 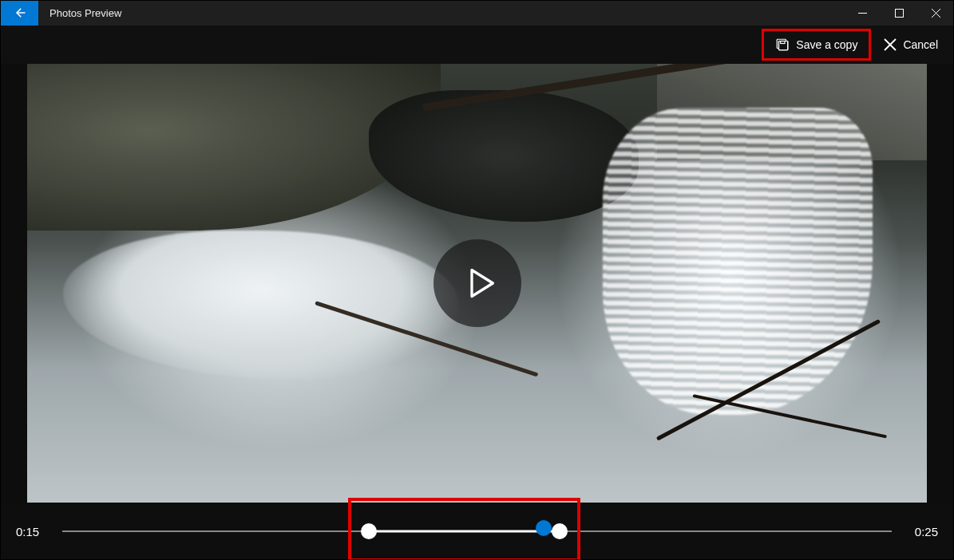 What do you see at coordinates (477, 13) in the screenshot?
I see `titlebar: Photos Preview` at bounding box center [477, 13].